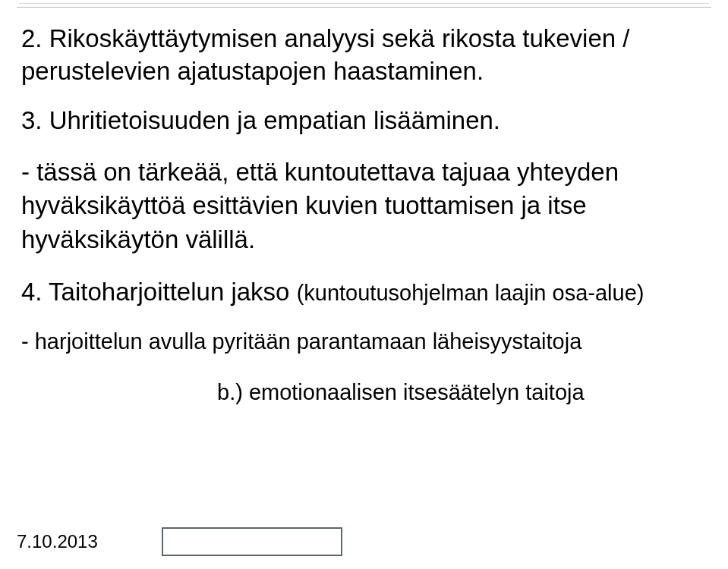  Describe the element at coordinates (364, 542) in the screenshot. I see `footer: 7.10.2013` at that location.